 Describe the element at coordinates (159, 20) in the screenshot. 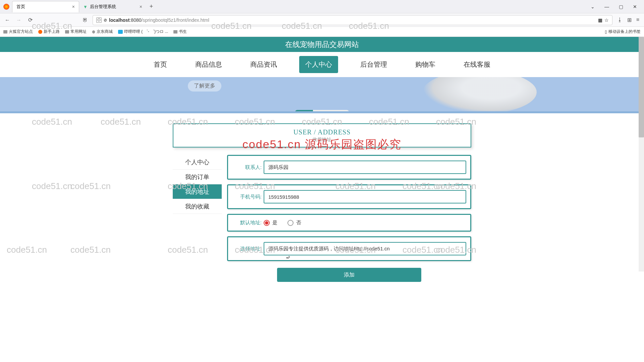

I see `url-host: localhost:8080/springbootql5z1/front/ind…` at that location.